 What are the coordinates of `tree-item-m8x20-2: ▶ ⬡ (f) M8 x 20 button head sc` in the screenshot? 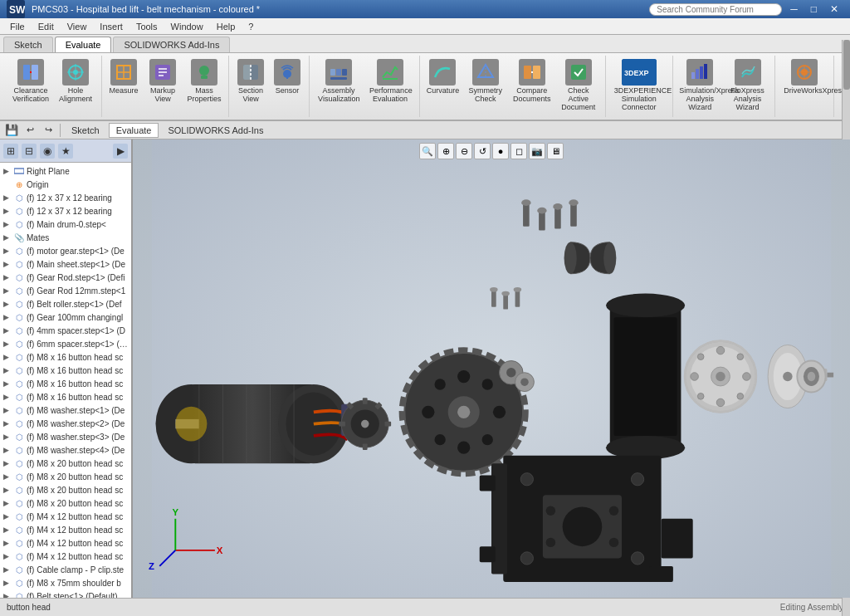 It's located at (66, 477).